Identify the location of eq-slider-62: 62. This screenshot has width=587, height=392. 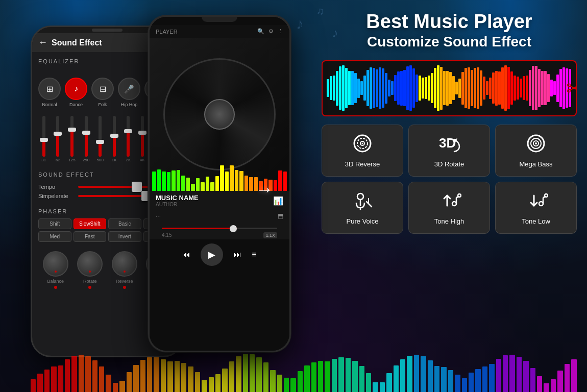
(58, 139).